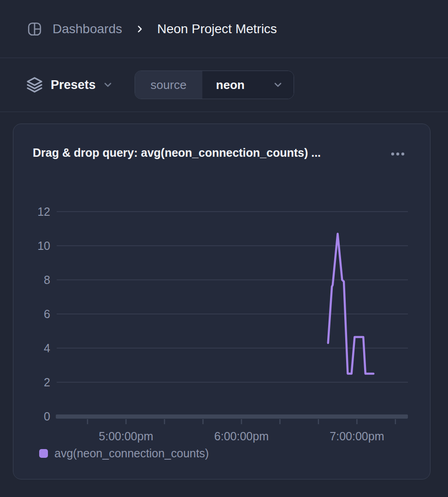  What do you see at coordinates (88, 29) in the screenshot?
I see `breadcrumb-dashboards-link: Dashboards` at bounding box center [88, 29].